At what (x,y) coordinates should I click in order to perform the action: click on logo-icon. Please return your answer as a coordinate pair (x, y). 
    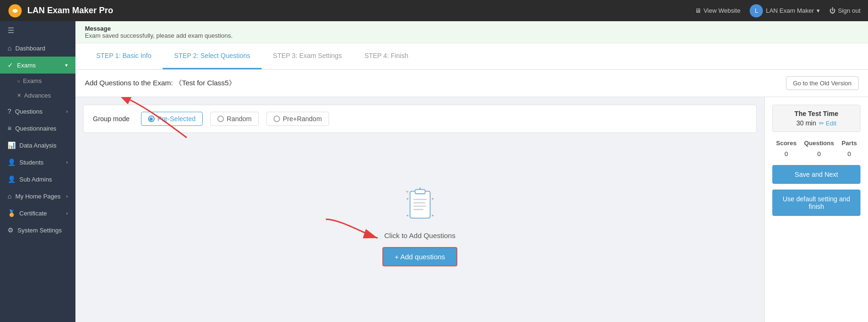
    Looking at the image, I should click on (15, 11).